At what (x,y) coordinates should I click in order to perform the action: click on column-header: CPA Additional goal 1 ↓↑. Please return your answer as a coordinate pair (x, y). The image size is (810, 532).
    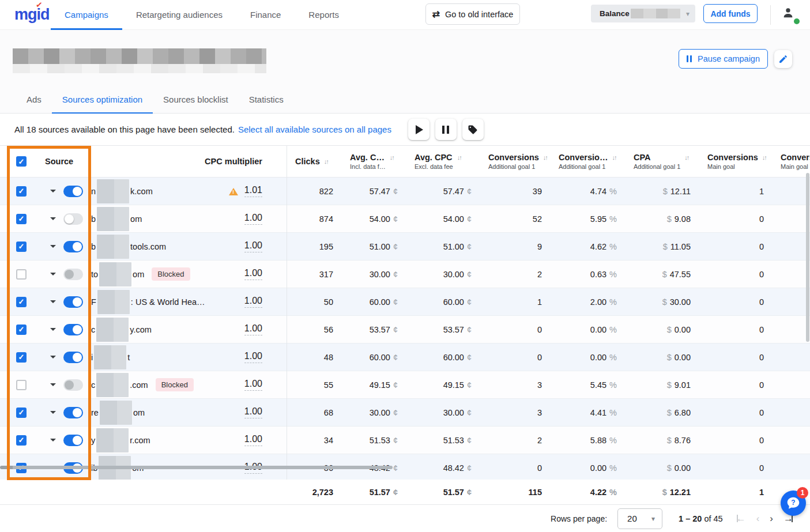
    Looking at the image, I should click on (662, 161).